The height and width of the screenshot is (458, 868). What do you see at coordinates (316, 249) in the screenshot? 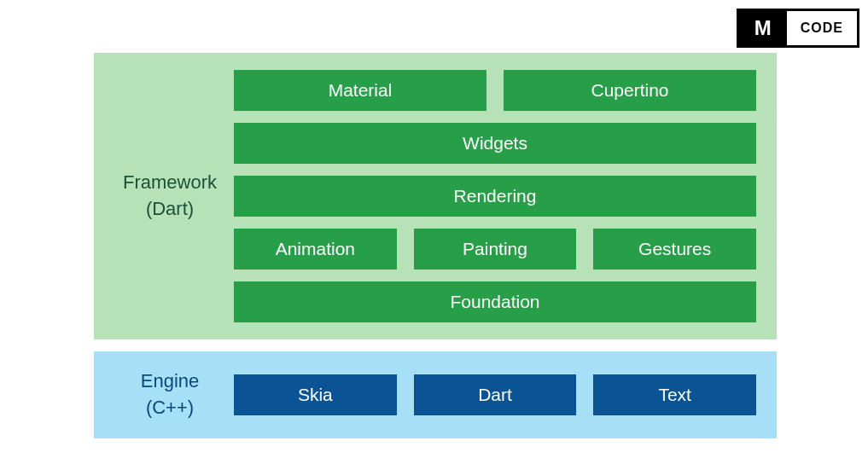
I see `block-animation: Animation` at bounding box center [316, 249].